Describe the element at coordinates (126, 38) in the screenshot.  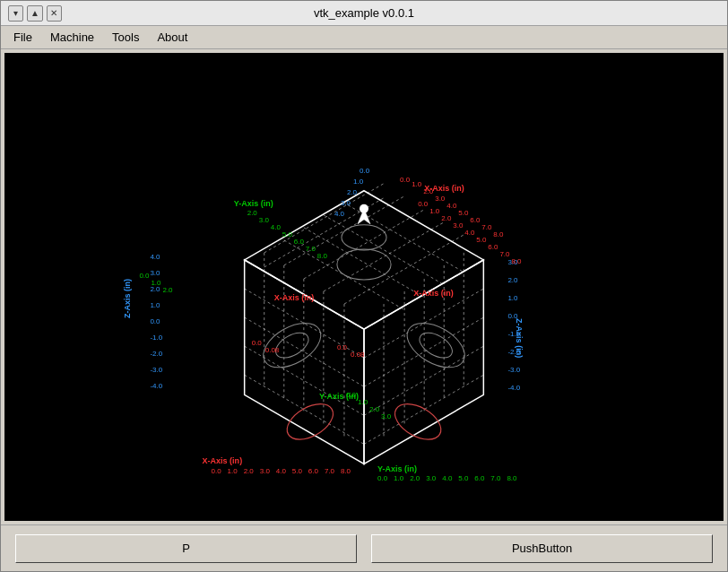
I see `menu-tools: Tools` at that location.